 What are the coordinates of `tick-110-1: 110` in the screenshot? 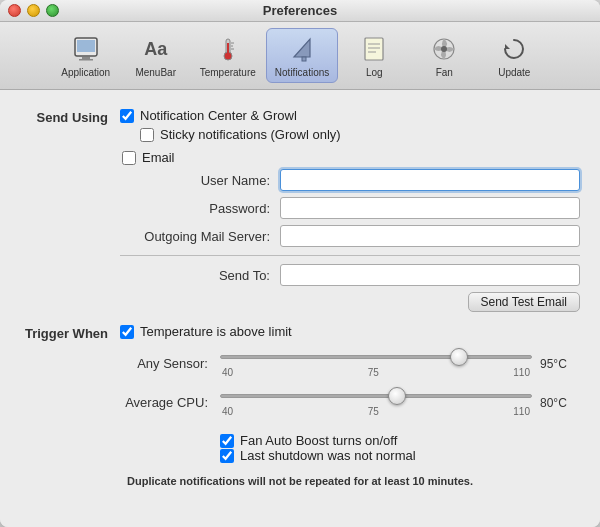 It's located at (522, 372).